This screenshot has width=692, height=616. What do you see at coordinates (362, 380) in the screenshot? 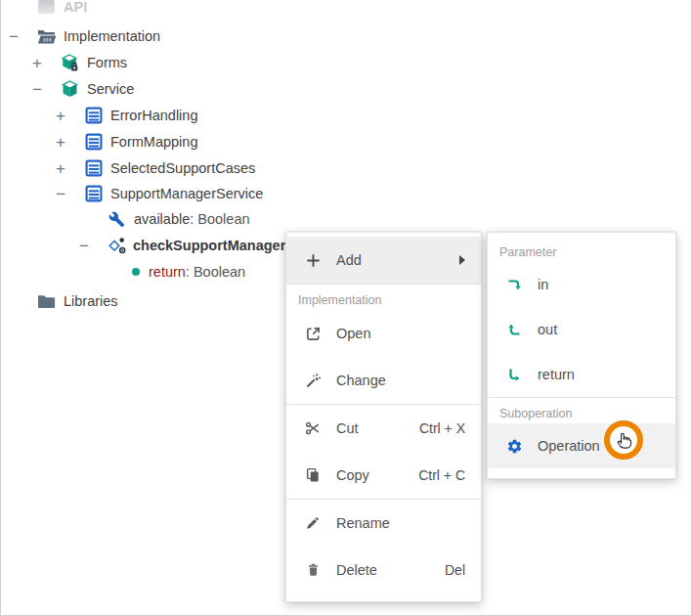
I see `menu-item-label: Change` at bounding box center [362, 380].